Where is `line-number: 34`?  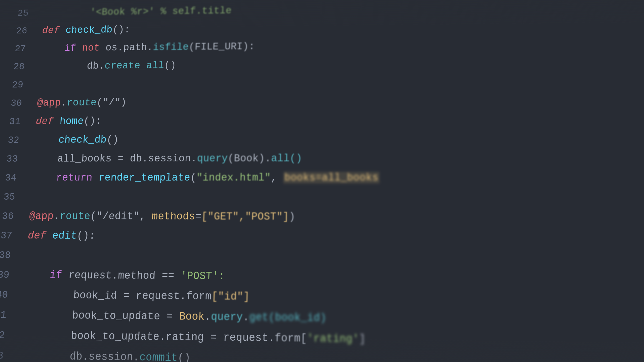 line-number: 34 is located at coordinates (9, 178).